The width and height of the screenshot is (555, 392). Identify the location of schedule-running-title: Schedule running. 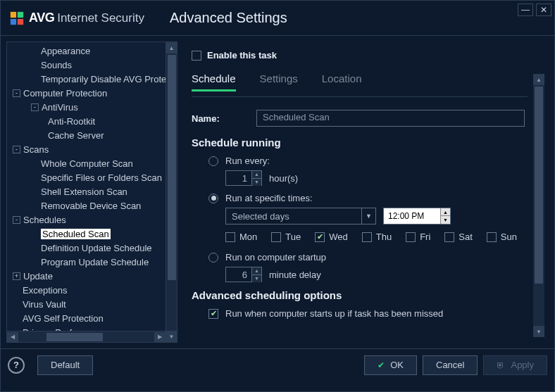
(358, 142).